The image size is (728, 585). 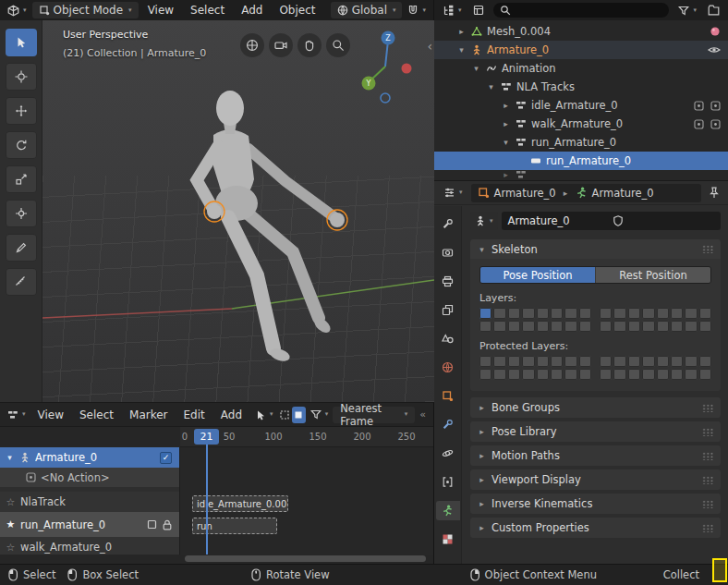 I want to click on eye-icon, so click(x=714, y=50).